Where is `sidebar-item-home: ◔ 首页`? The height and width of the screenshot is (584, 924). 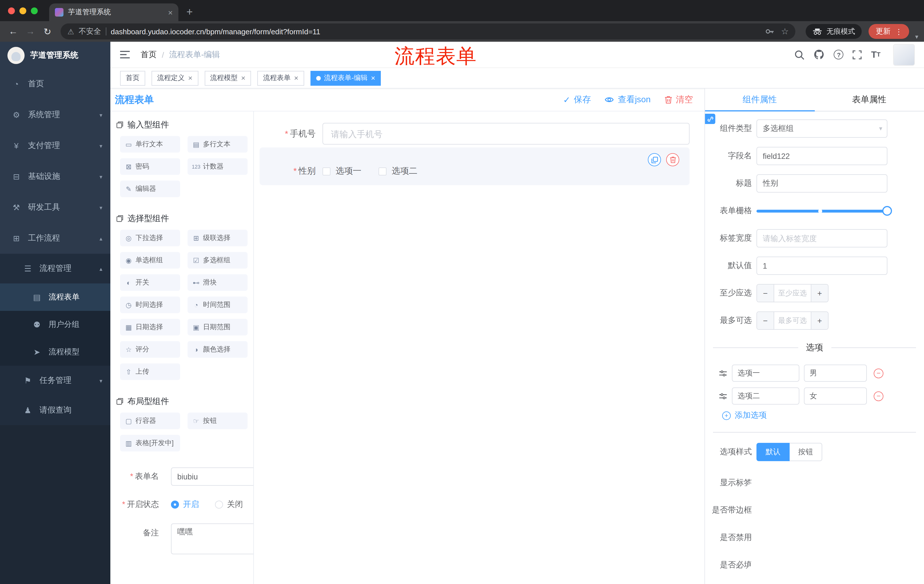 sidebar-item-home: ◔ 首页 is located at coordinates (55, 84).